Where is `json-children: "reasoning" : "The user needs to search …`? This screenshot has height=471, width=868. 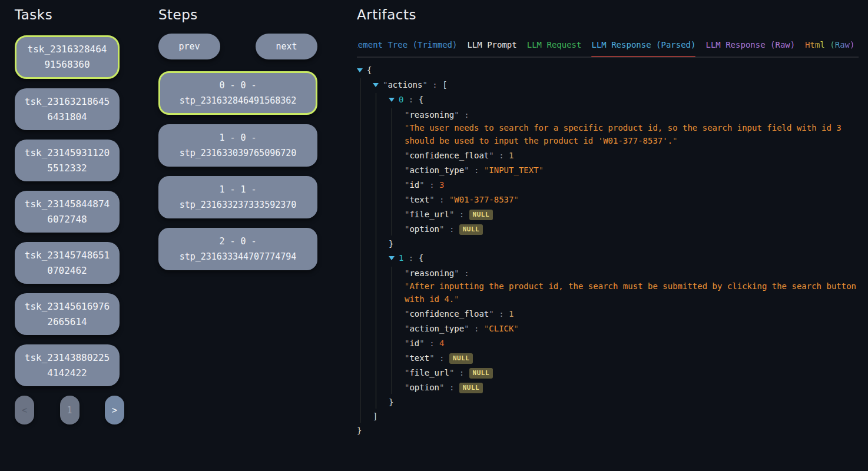
json-children: "reasoning" : "The user needs to search … is located at coordinates (625, 172).